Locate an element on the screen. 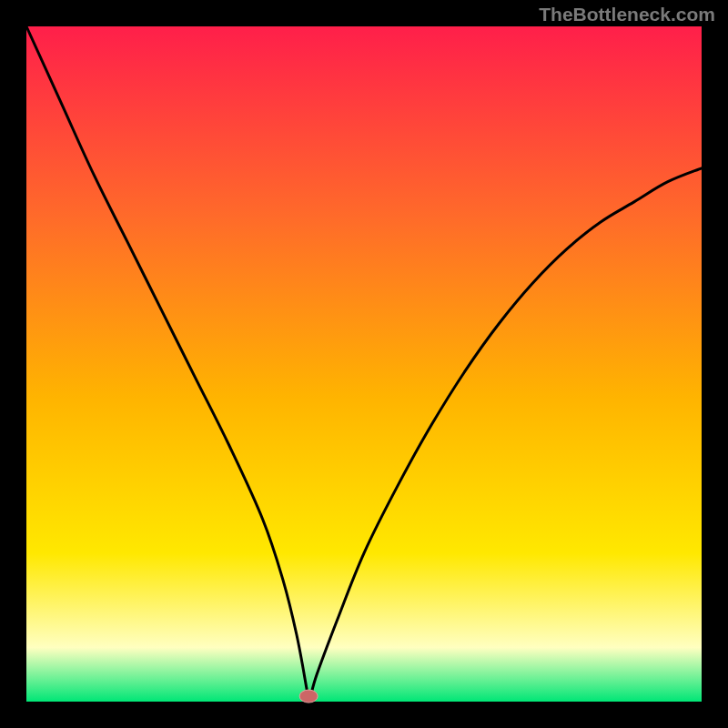  watermark-text: TheBottleneck.com is located at coordinates (627, 15).